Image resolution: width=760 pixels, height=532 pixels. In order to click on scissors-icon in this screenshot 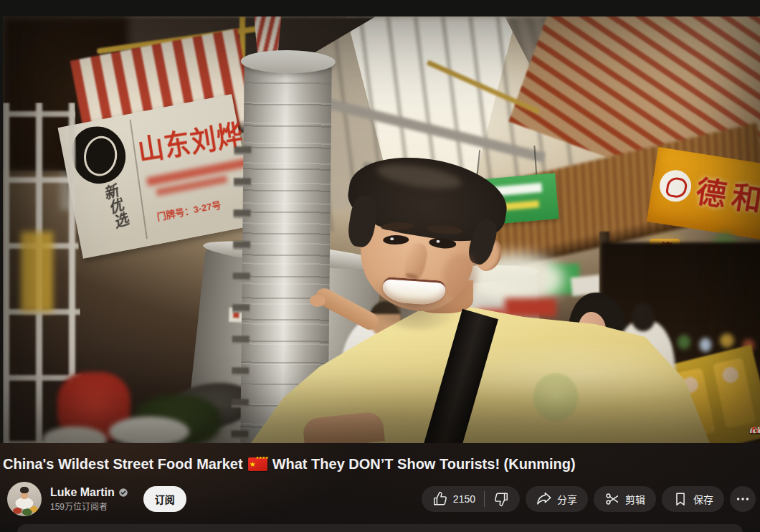, I will do `click(612, 499)`.